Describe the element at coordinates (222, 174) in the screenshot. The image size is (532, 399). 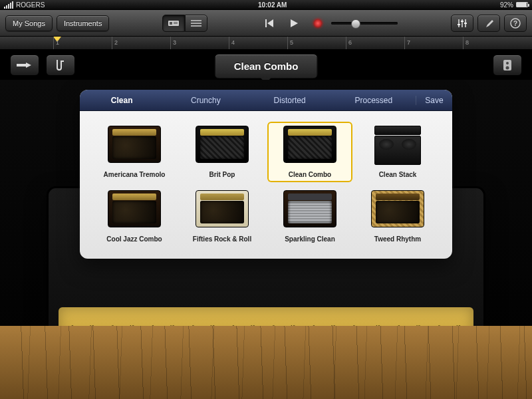
I see `preset-item-label: Brit Pop` at that location.